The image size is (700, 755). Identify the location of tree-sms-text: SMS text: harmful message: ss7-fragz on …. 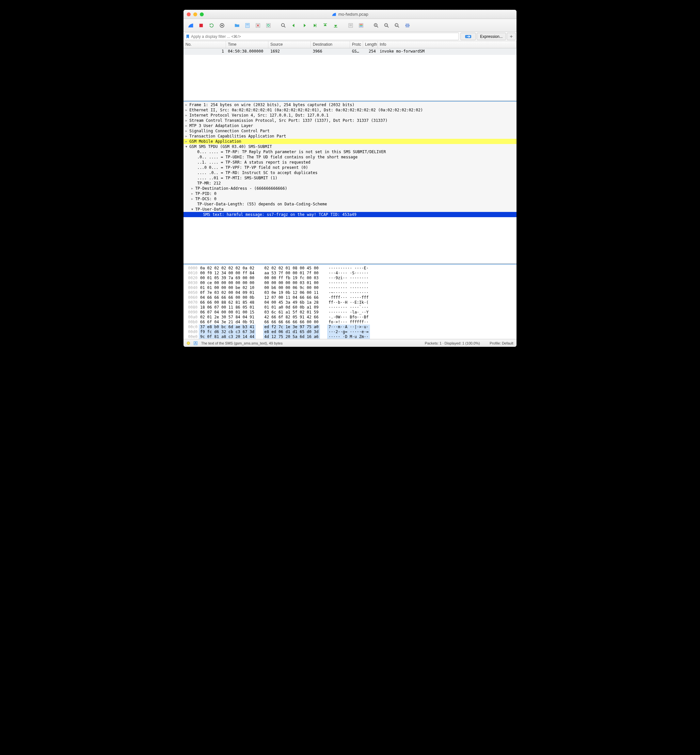
(350, 214).